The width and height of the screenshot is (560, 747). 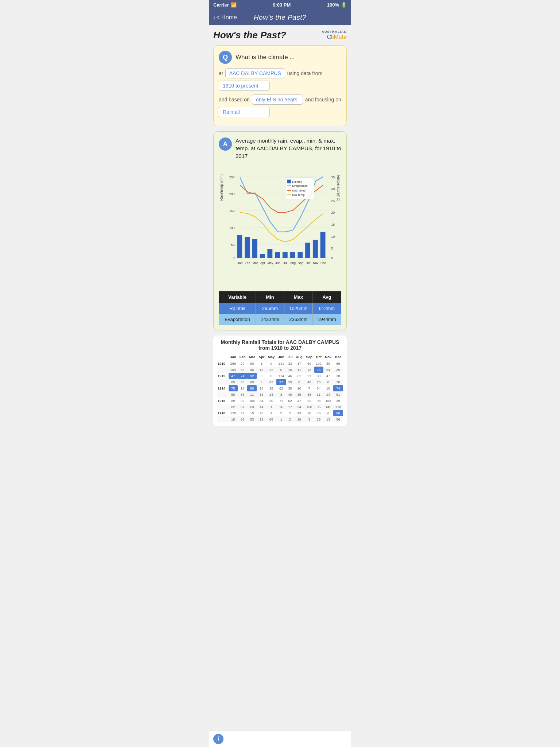 What do you see at coordinates (280, 388) in the screenshot?
I see `monthly-table: Jan Feb Mar Apr May Jun Jul Aug Sep Oct …` at bounding box center [280, 388].